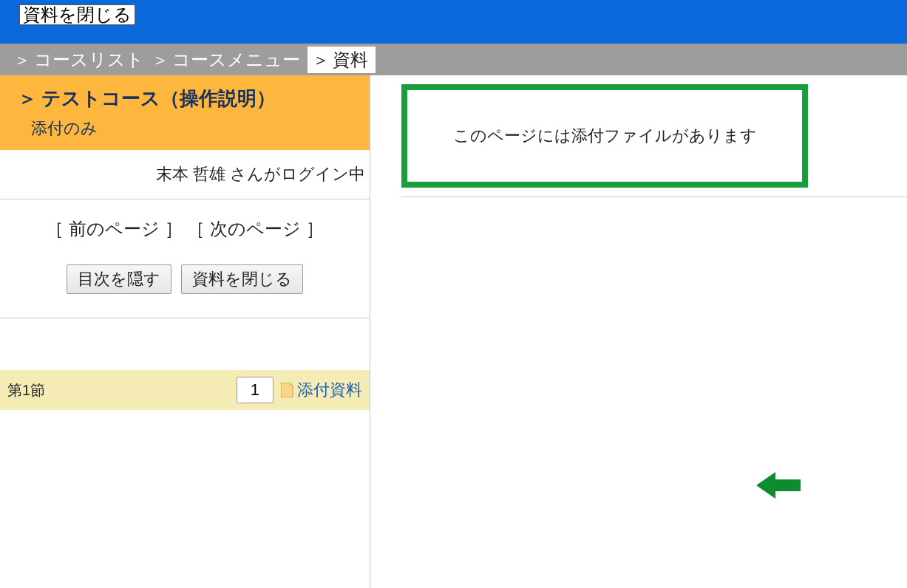 The height and width of the screenshot is (588, 907). What do you see at coordinates (350, 60) in the screenshot?
I see `breadcrumb-current-label: 資料` at bounding box center [350, 60].